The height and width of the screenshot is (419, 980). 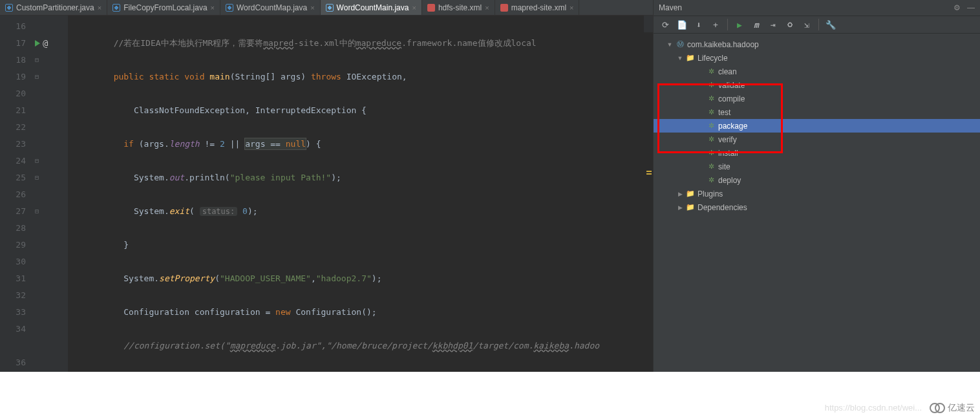 What do you see at coordinates (817, 167) in the screenshot?
I see `maven-tree-item-site: ✲site` at bounding box center [817, 167].